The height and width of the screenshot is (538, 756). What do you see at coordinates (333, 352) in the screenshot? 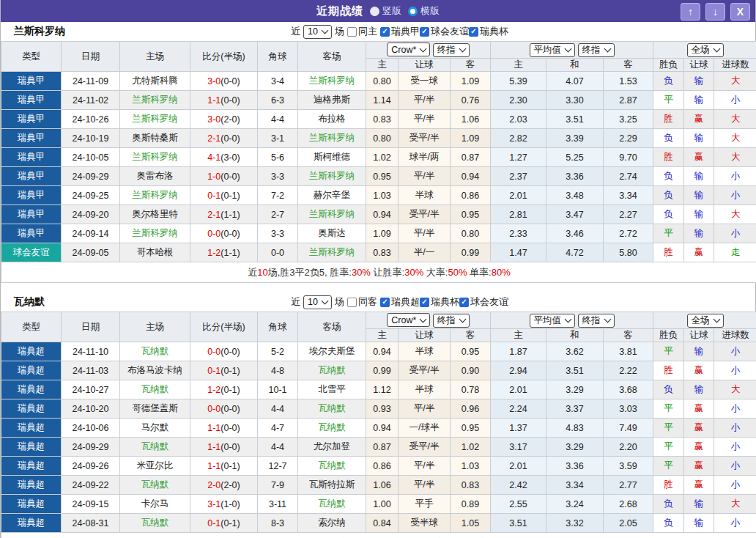
I see `away-team-cell: 埃尔夫斯堡` at bounding box center [333, 352].